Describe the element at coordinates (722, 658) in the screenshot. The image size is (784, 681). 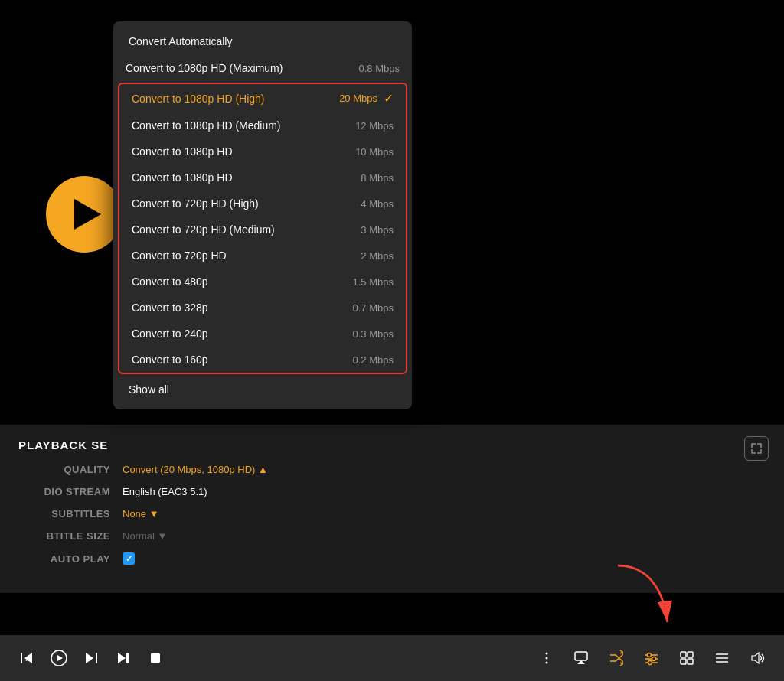
I see `list-icon` at that location.